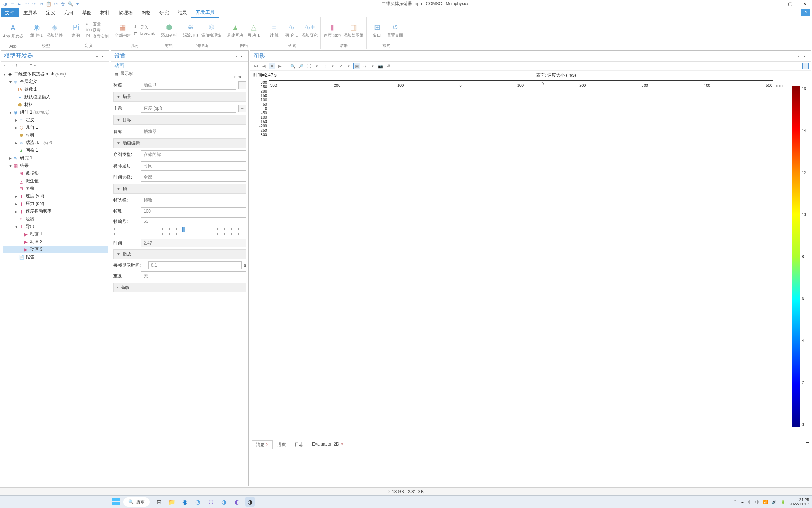 This screenshot has height=508, width=812. I want to click on tree-comp1: 组件 1 (comp1), so click(35, 112).